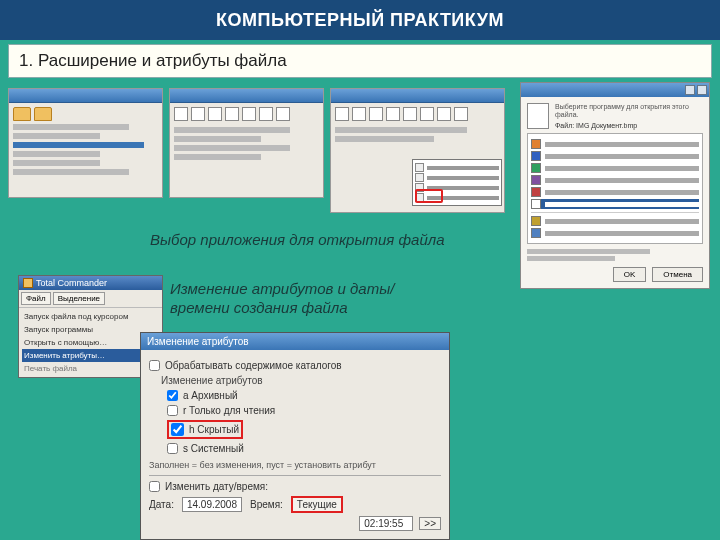  What do you see at coordinates (90, 368) in the screenshot?
I see `menu-item: Печать файла` at bounding box center [90, 368].